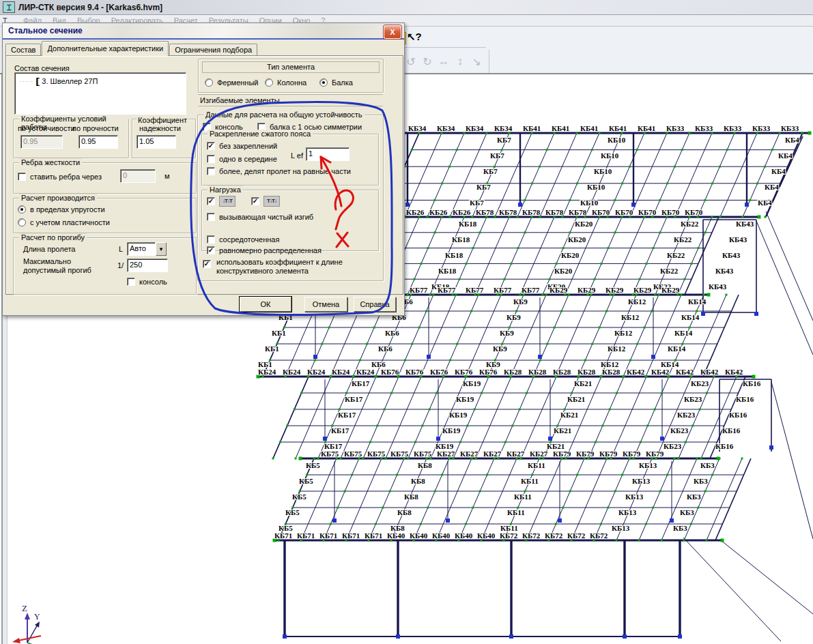 The height and width of the screenshot is (644, 813). What do you see at coordinates (260, 217) in the screenshot?
I see `pure-bending-checkbox: вызывающая чистый изгиб` at bounding box center [260, 217].